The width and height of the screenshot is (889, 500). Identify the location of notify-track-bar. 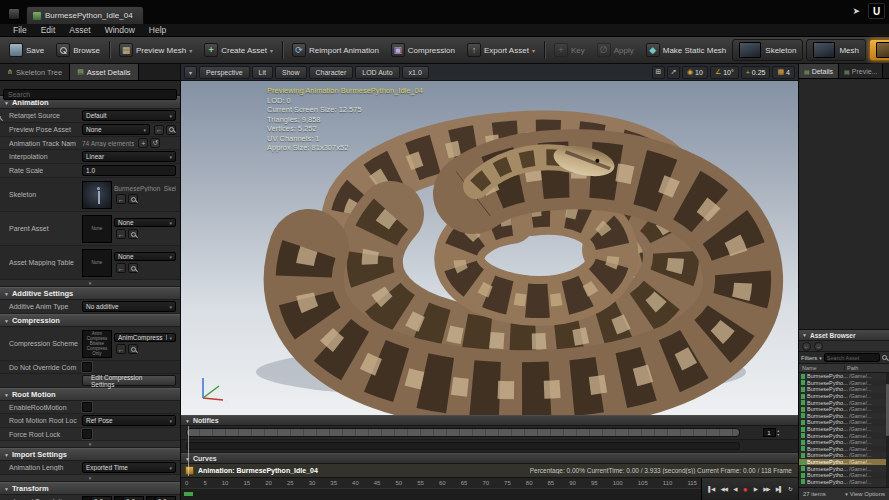
(463, 432).